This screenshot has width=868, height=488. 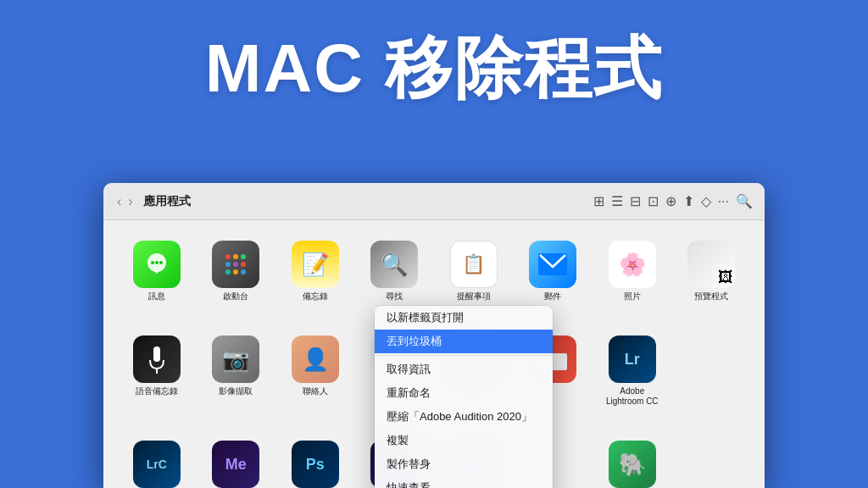 I want to click on photoshop-icon: Ps, so click(x=315, y=464).